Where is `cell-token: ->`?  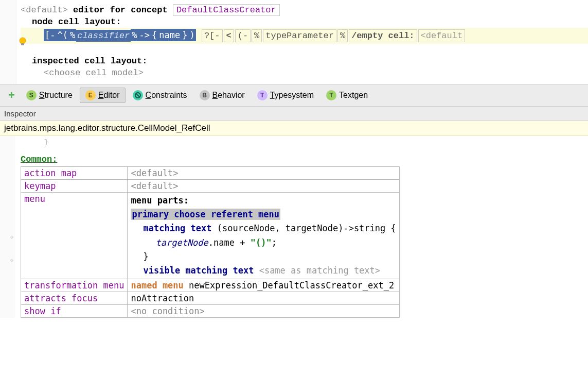 cell-token: -> is located at coordinates (145, 35).